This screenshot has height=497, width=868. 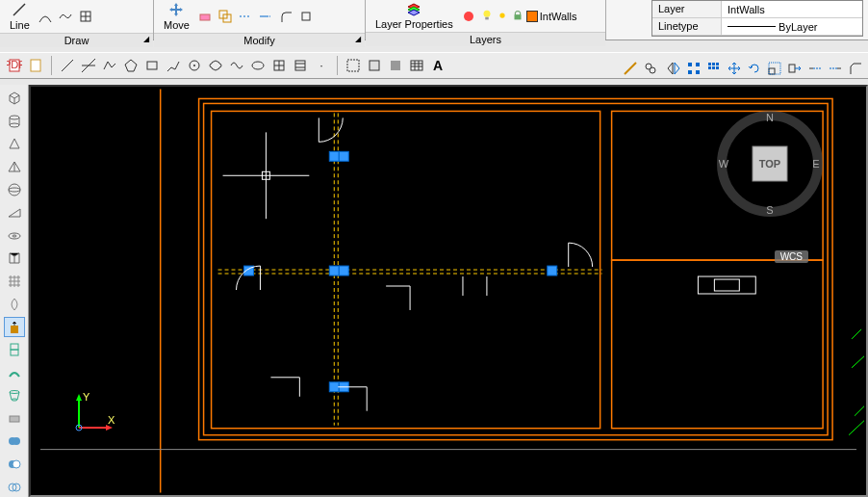 What do you see at coordinates (687, 10) in the screenshot?
I see `prop-layer-label: Layer` at bounding box center [687, 10].